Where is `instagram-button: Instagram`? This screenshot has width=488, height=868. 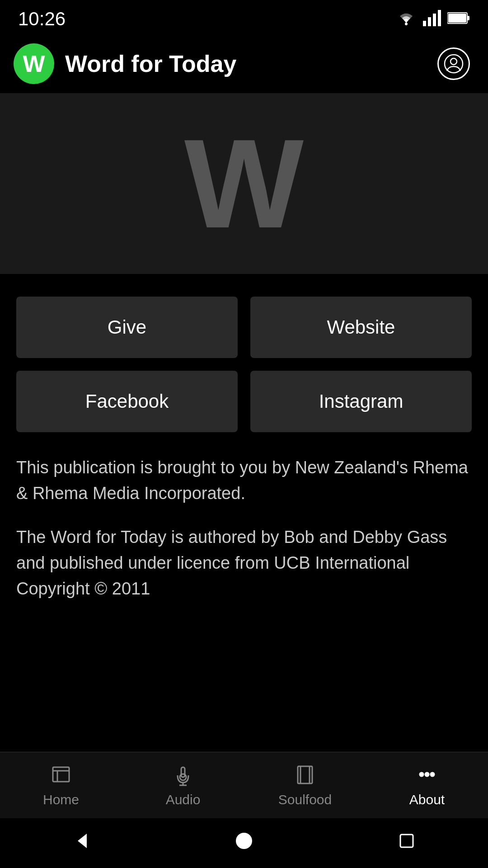
instagram-button: Instagram is located at coordinates (361, 401).